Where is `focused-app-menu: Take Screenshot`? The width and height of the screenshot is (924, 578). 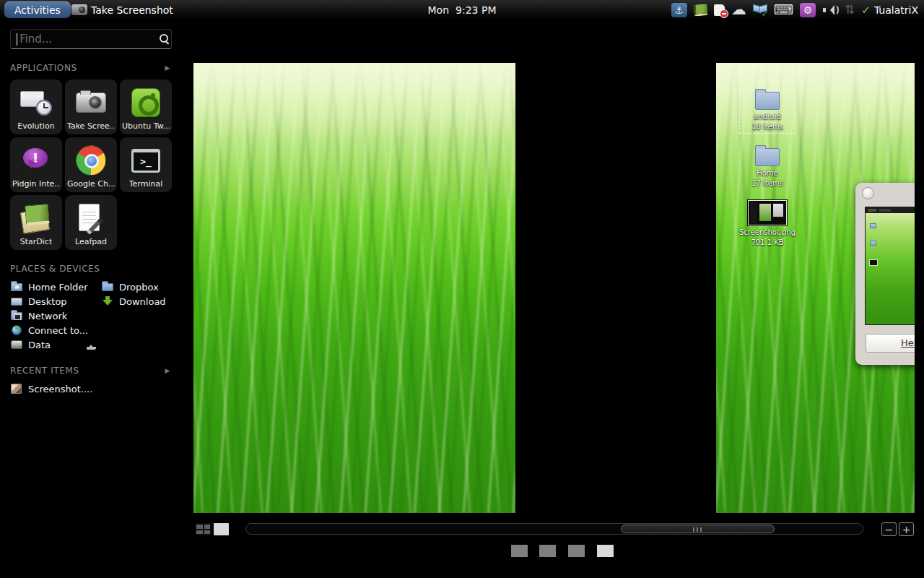 focused-app-menu: Take Screenshot is located at coordinates (123, 10).